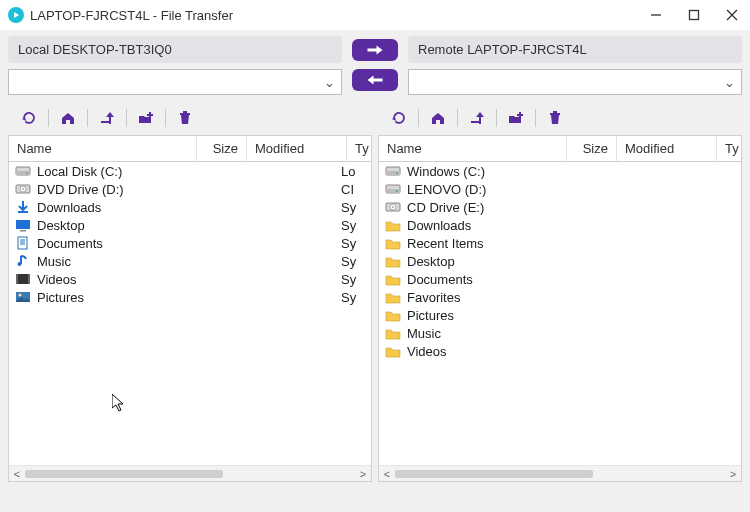 The width and height of the screenshot is (750, 512). I want to click on delete-icon, so click(185, 118).